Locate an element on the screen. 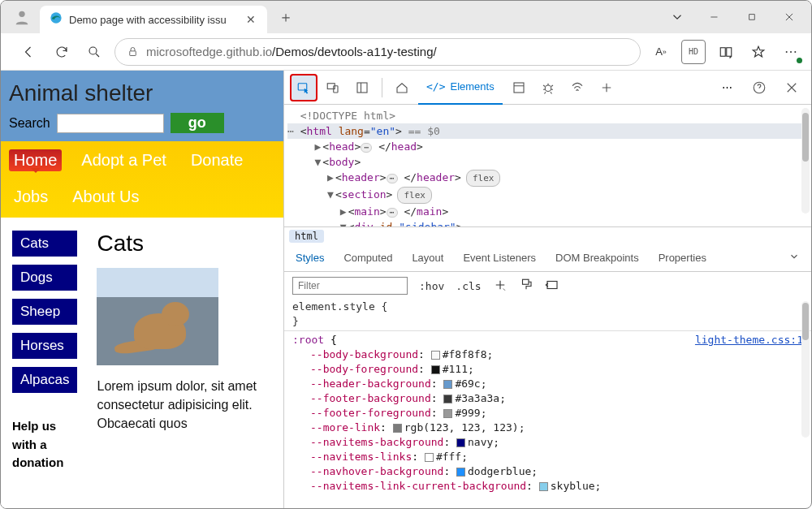 This screenshot has width=812, height=509. new-style-button is located at coordinates (500, 286).